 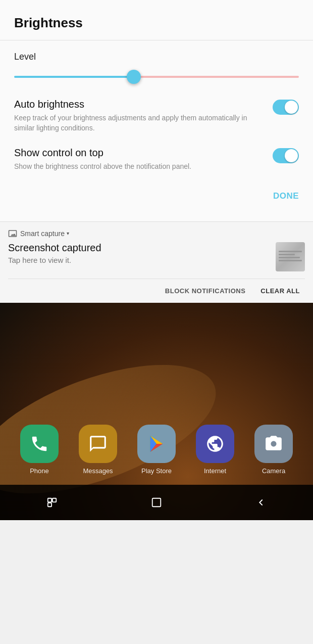 I want to click on notification-panel: Smart capture ▾ Screenshot captured Tap …, so click(x=156, y=262).